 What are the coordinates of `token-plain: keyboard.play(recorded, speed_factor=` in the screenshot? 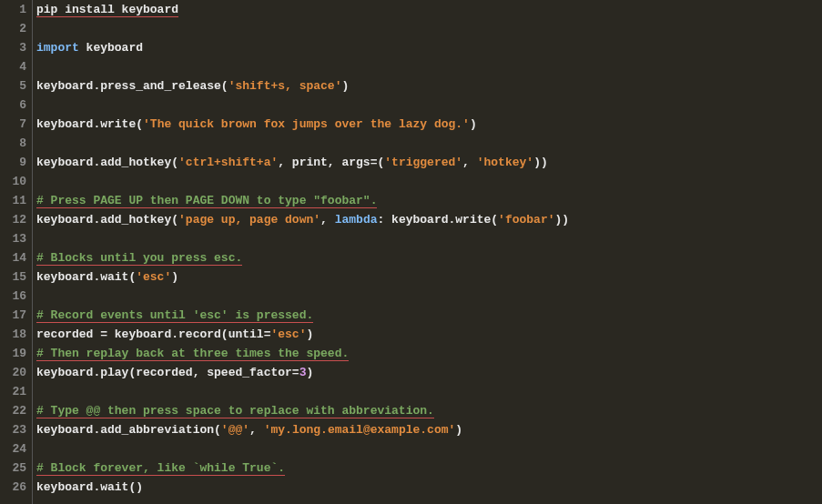 It's located at (167, 373).